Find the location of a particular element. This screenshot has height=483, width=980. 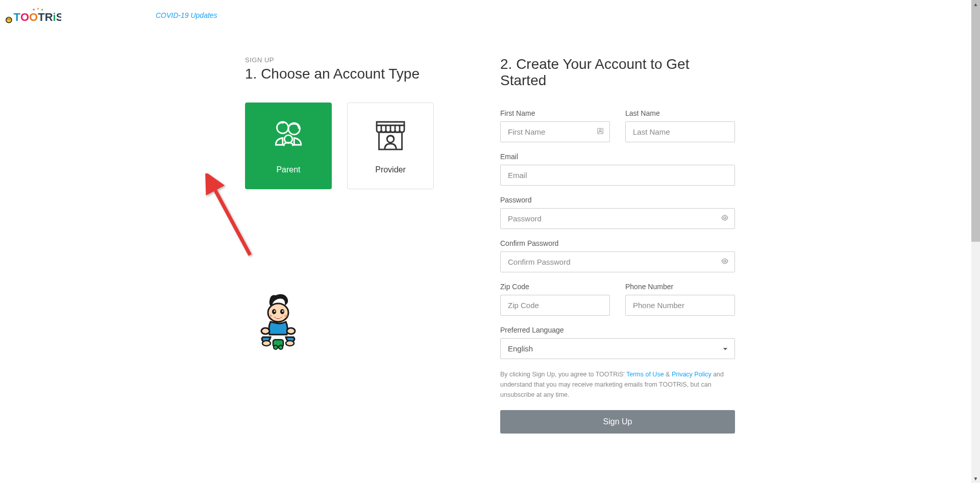

scrollbar-thumb is located at coordinates (976, 121).